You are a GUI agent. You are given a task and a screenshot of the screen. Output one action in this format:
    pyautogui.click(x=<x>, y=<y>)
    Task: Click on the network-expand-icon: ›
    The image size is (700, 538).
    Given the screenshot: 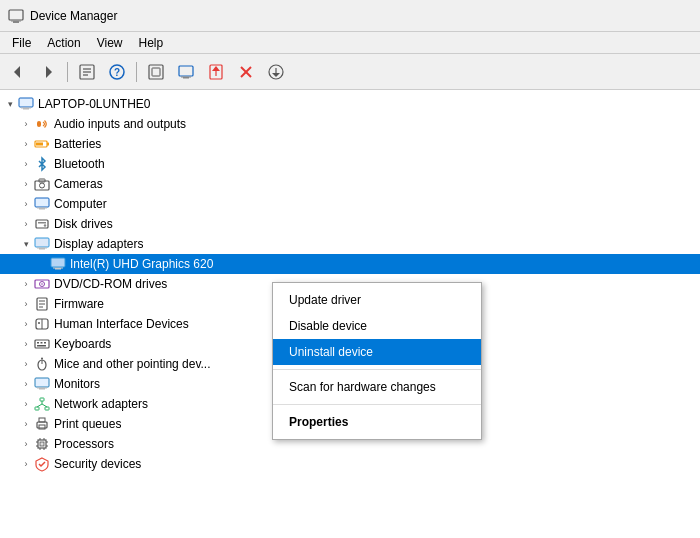 What is the action you would take?
    pyautogui.click(x=26, y=404)
    